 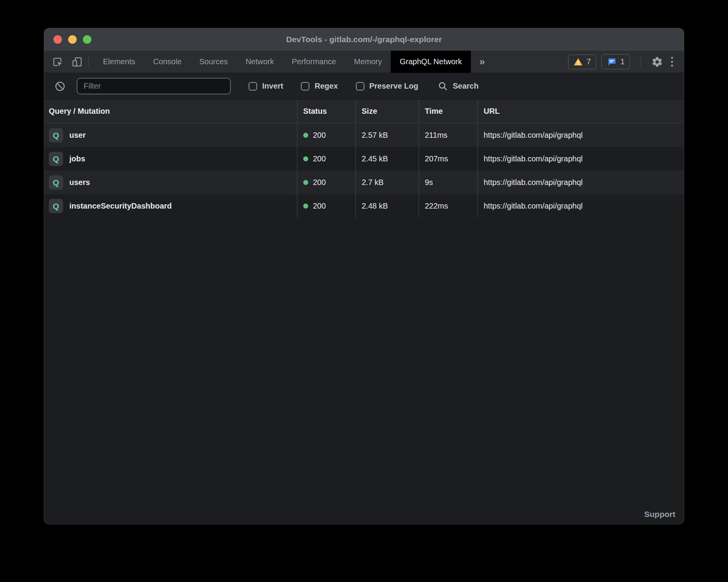 I want to click on response-size: 2.45 kB, so click(x=387, y=159).